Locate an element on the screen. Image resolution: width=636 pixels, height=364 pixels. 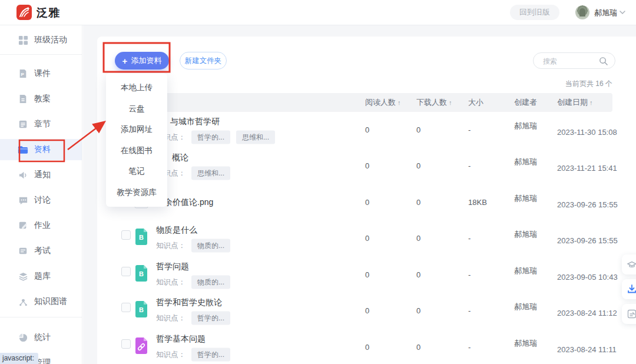
grid-icon is located at coordinates (23, 40).